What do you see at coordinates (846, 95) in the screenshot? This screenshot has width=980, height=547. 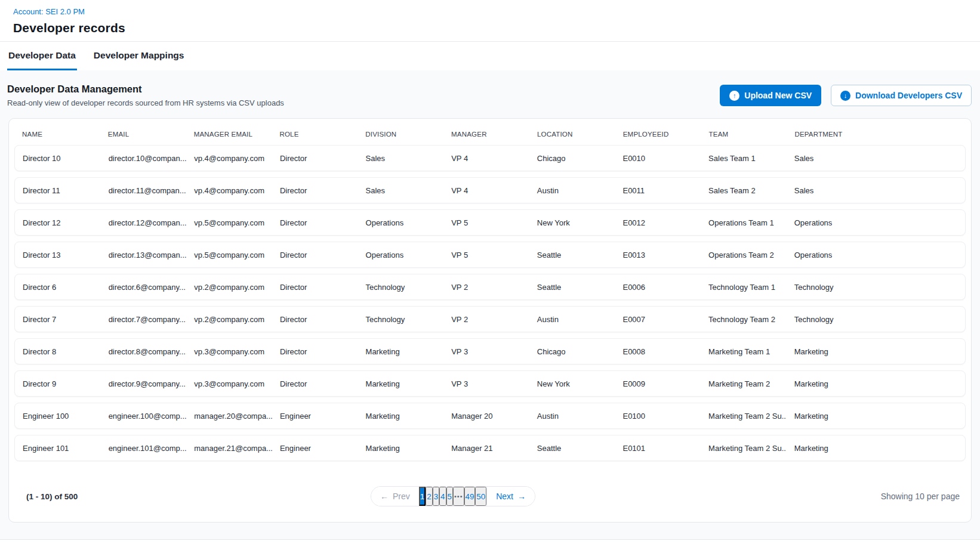 I see `toolbar: ↑ Upload New CSV ↓ Download Developers C…` at bounding box center [846, 95].